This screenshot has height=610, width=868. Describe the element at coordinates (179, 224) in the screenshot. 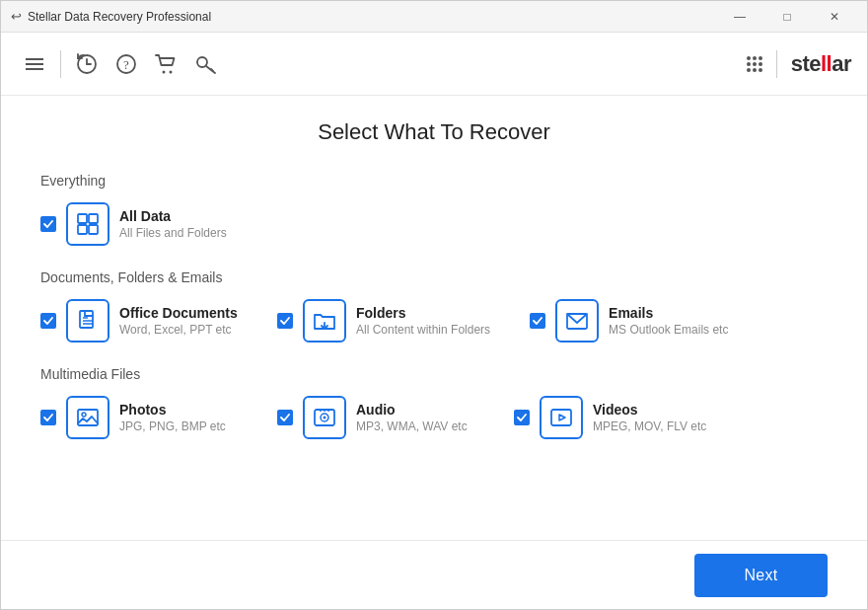

I see `all-data-info: All Data All Files and Folders` at that location.